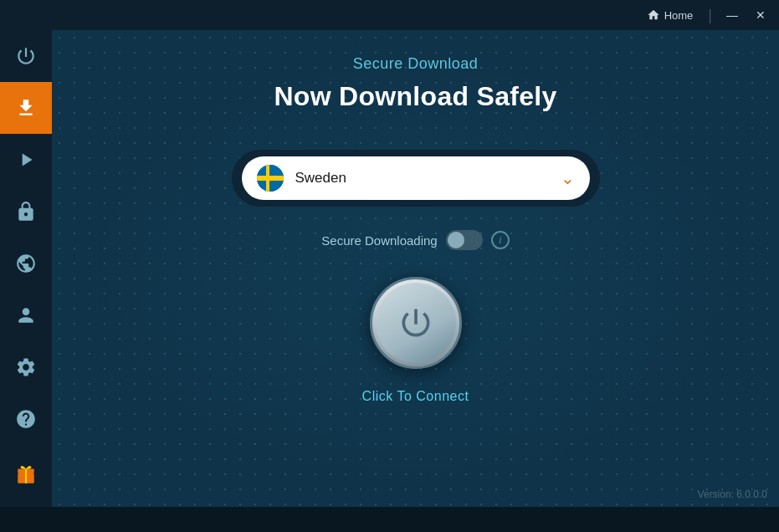 This screenshot has height=532, width=779. I want to click on country-flag, so click(270, 178).